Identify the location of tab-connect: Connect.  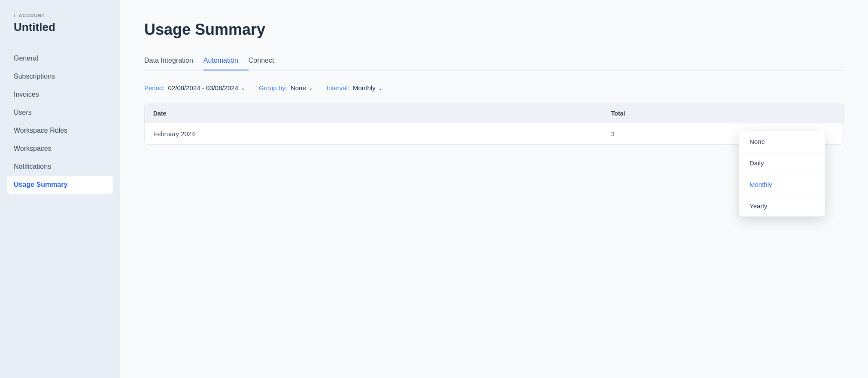
(267, 61).